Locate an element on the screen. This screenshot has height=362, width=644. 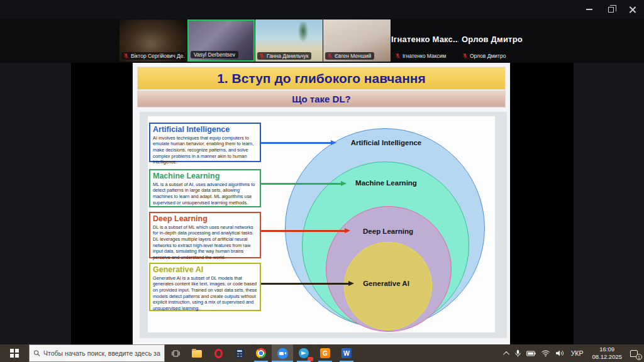
windows-logo-icon is located at coordinates (14, 353).